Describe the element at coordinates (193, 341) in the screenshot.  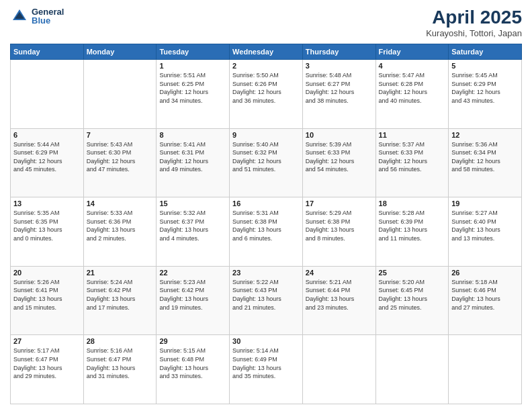
I see `day-number: 29` at that location.